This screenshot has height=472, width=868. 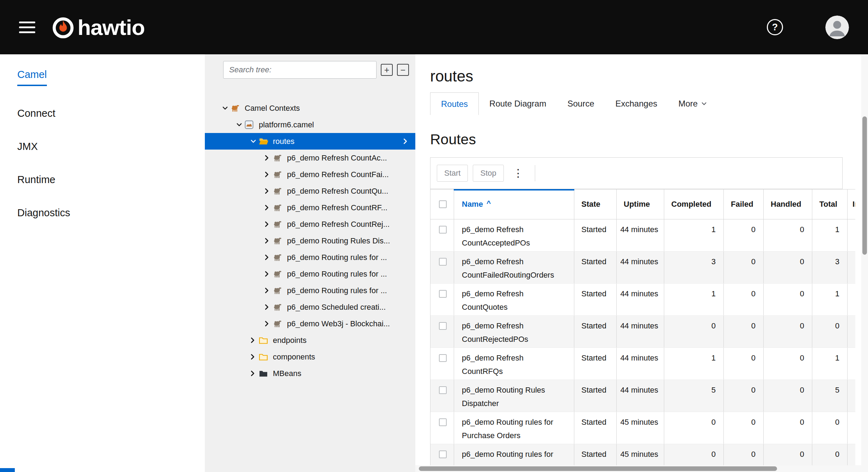 What do you see at coordinates (518, 104) in the screenshot?
I see `tab-route-diagram: Route Diagram` at bounding box center [518, 104].